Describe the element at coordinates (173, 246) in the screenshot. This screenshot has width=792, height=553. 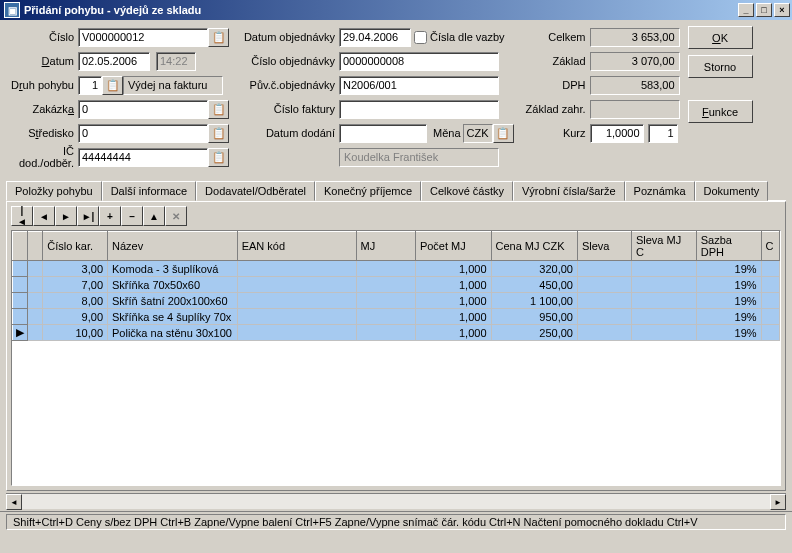
I see `col-nazev: Název` at that location.